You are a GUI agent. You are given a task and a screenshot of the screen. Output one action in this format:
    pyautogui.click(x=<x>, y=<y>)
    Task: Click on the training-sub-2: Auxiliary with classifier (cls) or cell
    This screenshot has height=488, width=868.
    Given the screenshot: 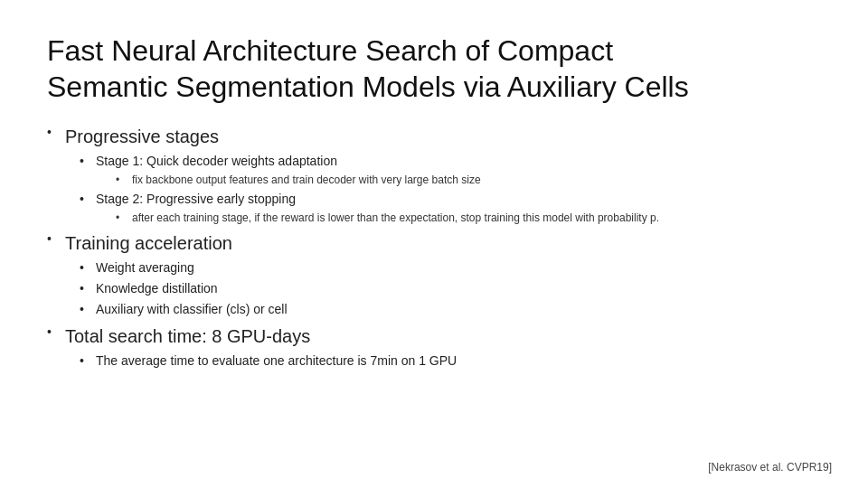 What is the action you would take?
    pyautogui.click(x=450, y=309)
    